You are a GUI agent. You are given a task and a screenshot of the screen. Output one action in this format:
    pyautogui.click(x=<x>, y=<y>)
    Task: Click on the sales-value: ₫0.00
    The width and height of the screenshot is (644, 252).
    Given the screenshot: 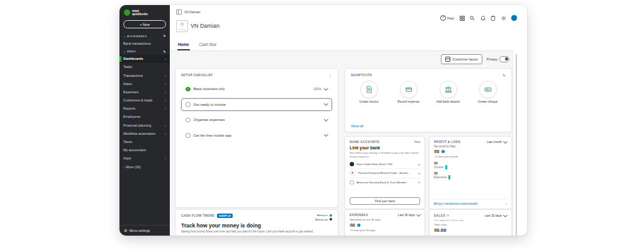 What is the action you would take?
    pyautogui.click(x=440, y=231)
    